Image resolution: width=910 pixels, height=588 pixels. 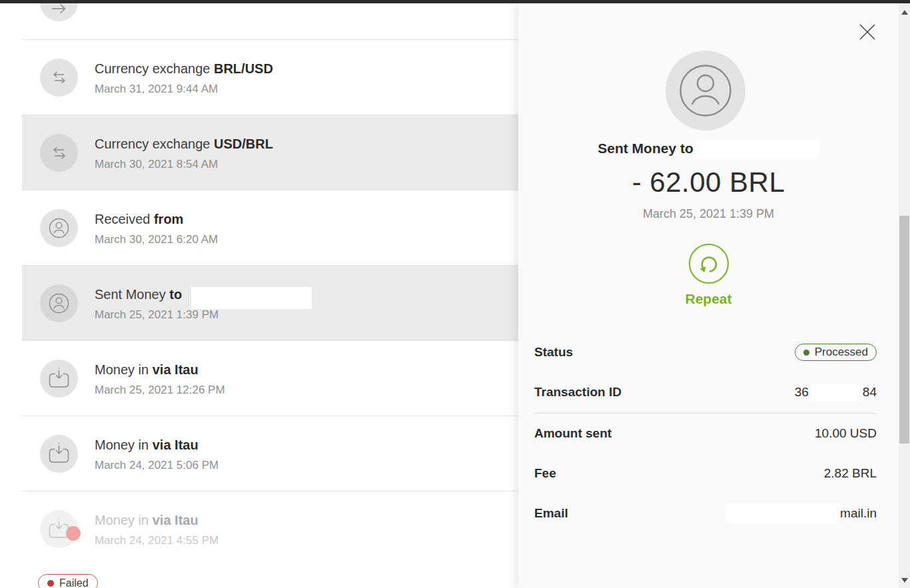 What do you see at coordinates (905, 581) in the screenshot?
I see `scroll-down-arrow-icon` at bounding box center [905, 581].